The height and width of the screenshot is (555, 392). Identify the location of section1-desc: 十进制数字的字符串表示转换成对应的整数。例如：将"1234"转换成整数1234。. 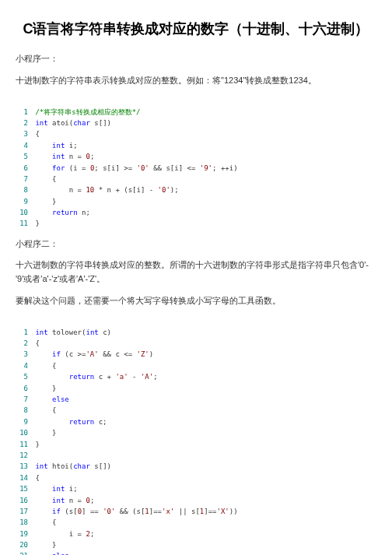
(196, 81).